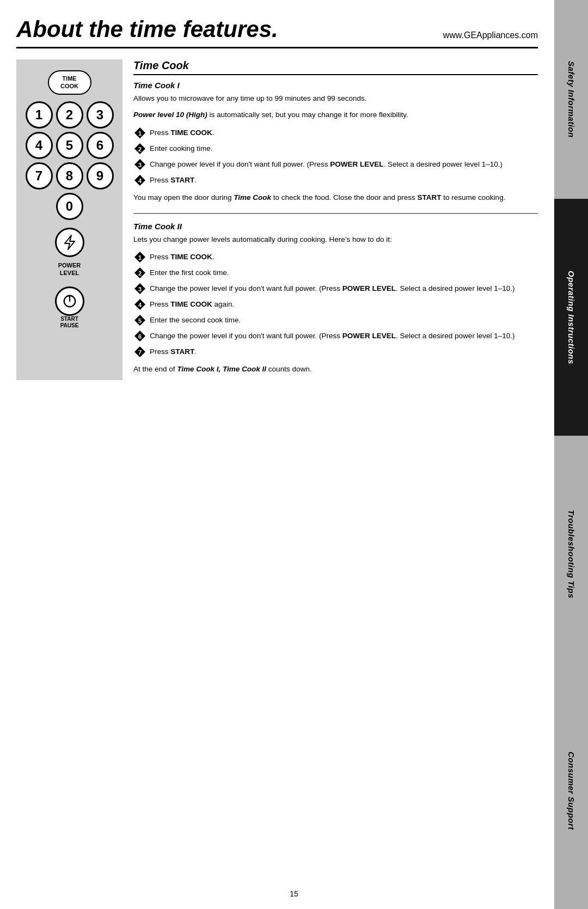 The width and height of the screenshot is (588, 909). What do you see at coordinates (308, 114) in the screenshot?
I see `desc2-suffix: is automatically set, but you may change…` at bounding box center [308, 114].